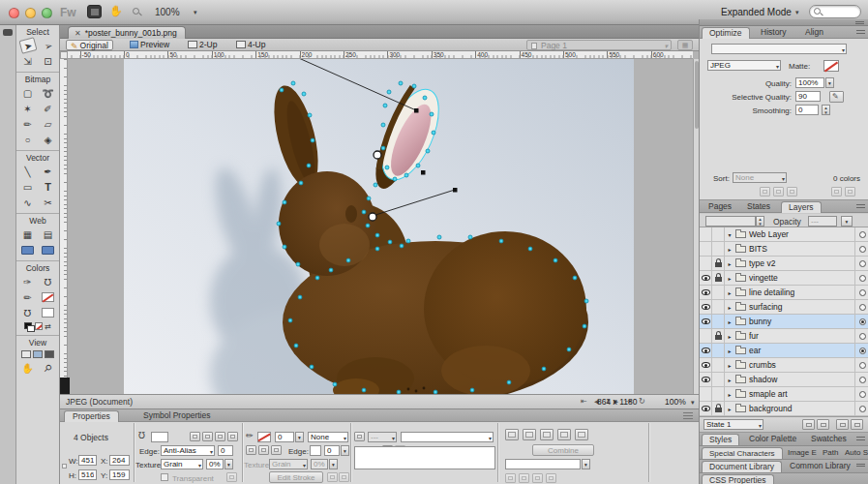  I want to click on tab-common-library: Common Library, so click(821, 467).